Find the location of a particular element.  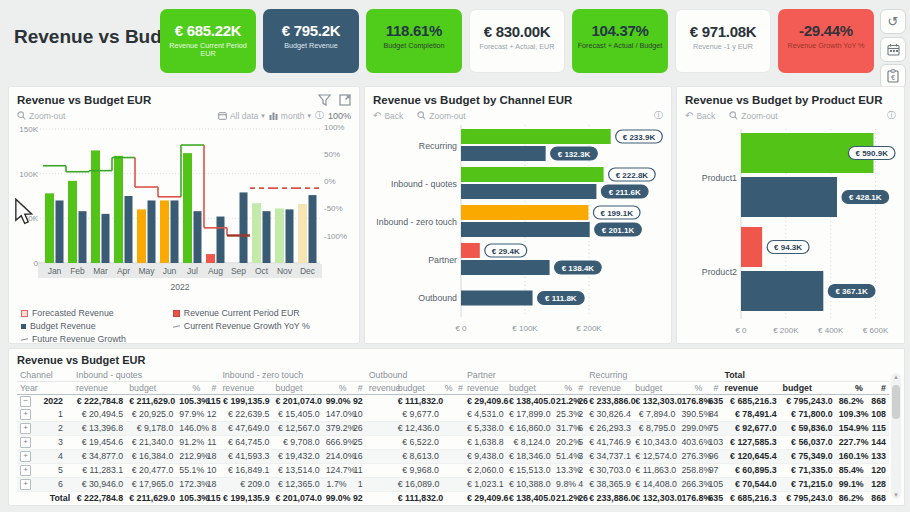

cell: 99.0% is located at coordinates (336, 499).